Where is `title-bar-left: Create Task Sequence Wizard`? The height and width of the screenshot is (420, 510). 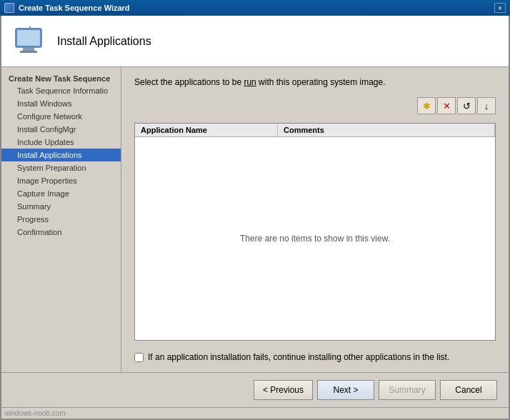
title-bar-left: Create Task Sequence Wizard is located at coordinates (67, 8).